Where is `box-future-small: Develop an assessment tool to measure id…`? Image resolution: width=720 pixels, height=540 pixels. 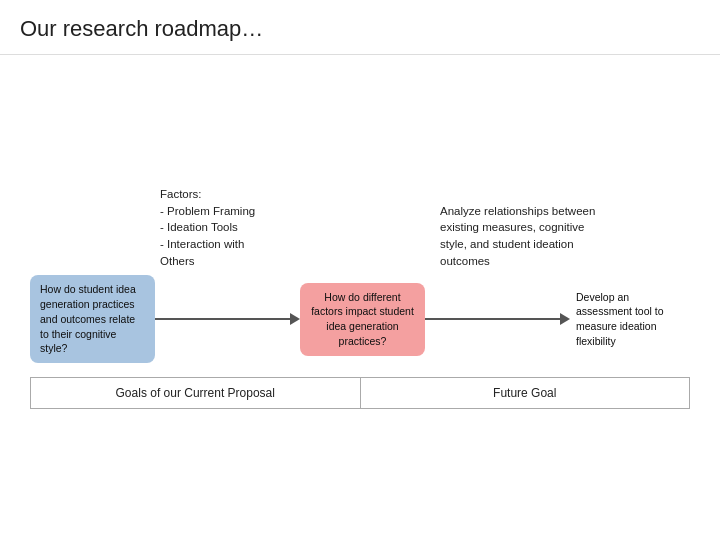
box-future-small: Develop an assessment tool to measure id… is located at coordinates (630, 320).